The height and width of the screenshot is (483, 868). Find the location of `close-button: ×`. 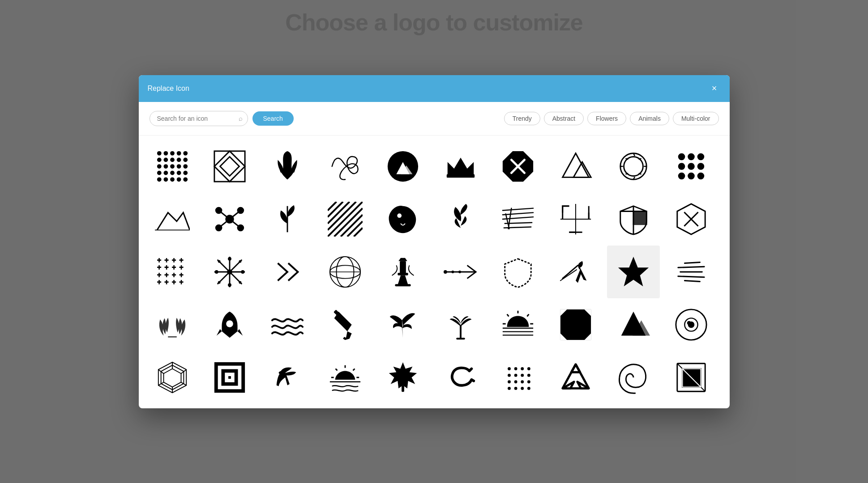

close-button: × is located at coordinates (714, 89).